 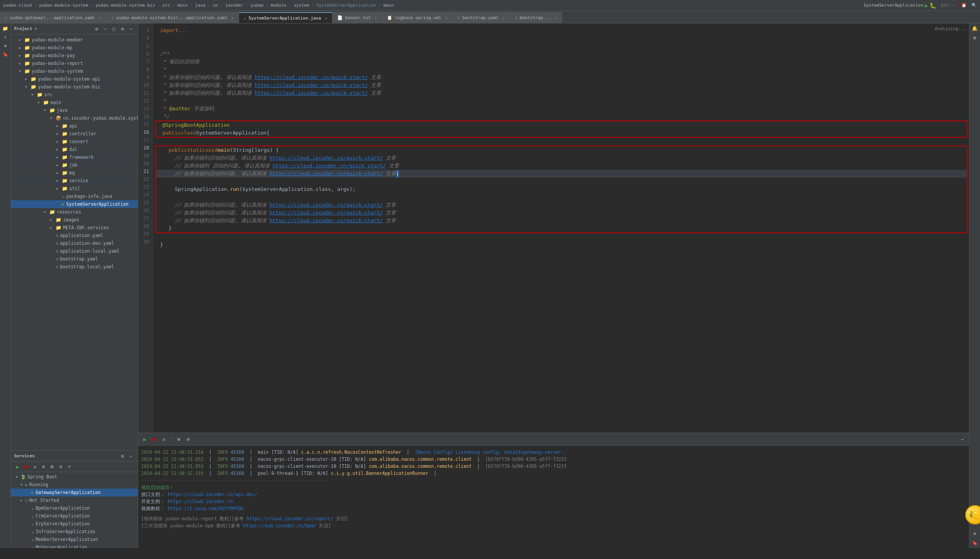 What do you see at coordinates (105, 29) in the screenshot?
I see `sidebar-collapse-icon: —` at bounding box center [105, 29].